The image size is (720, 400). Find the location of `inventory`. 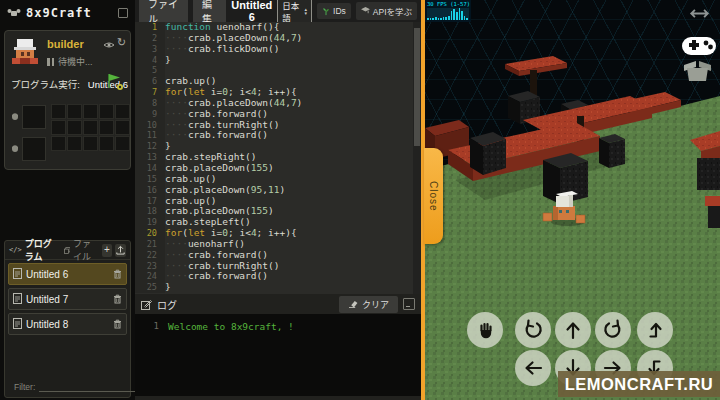

inventory is located at coordinates (68, 133).